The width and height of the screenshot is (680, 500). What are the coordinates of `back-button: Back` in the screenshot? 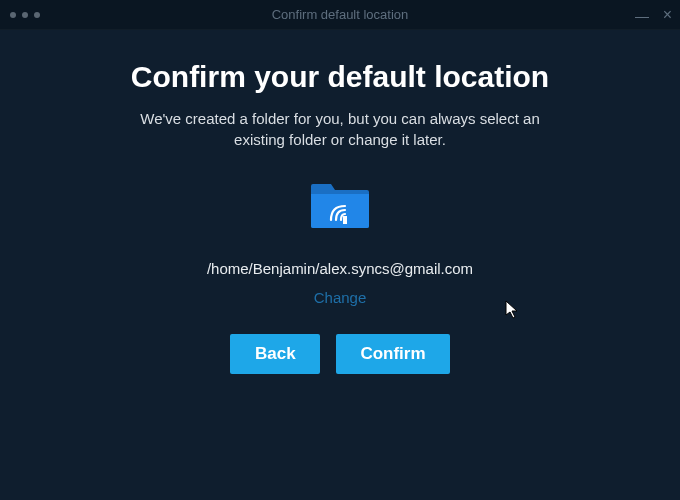 It's located at (275, 354).